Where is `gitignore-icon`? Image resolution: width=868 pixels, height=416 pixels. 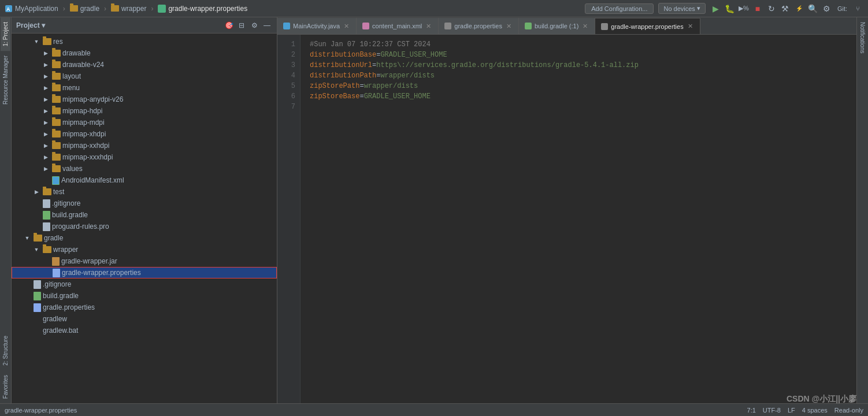 gitignore-icon is located at coordinates (37, 284).